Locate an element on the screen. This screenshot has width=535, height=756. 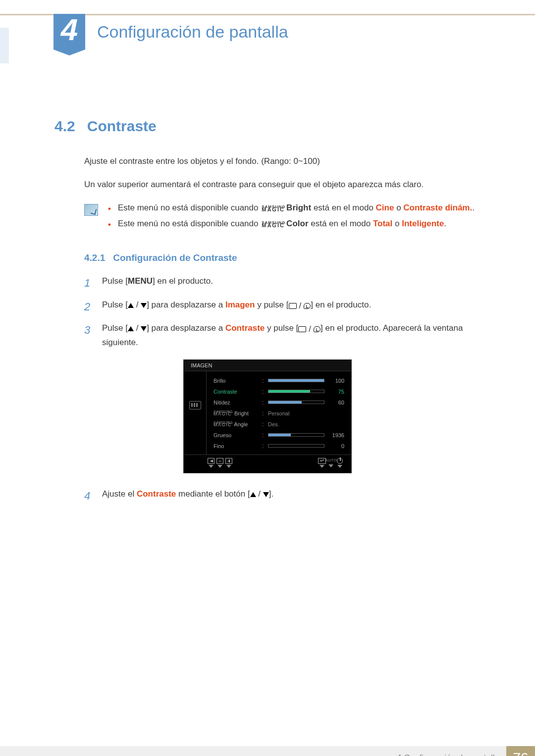
section-title: Contraste is located at coordinates (122, 126).